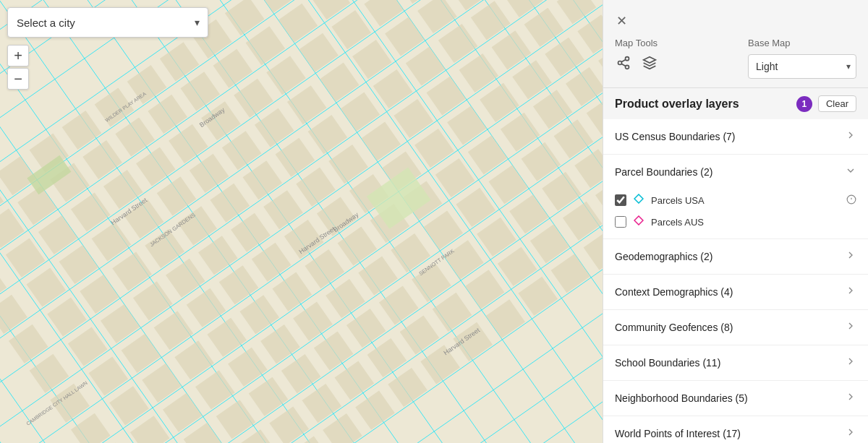  What do you see at coordinates (804, 104) in the screenshot?
I see `layer-count-badge: 1` at bounding box center [804, 104].